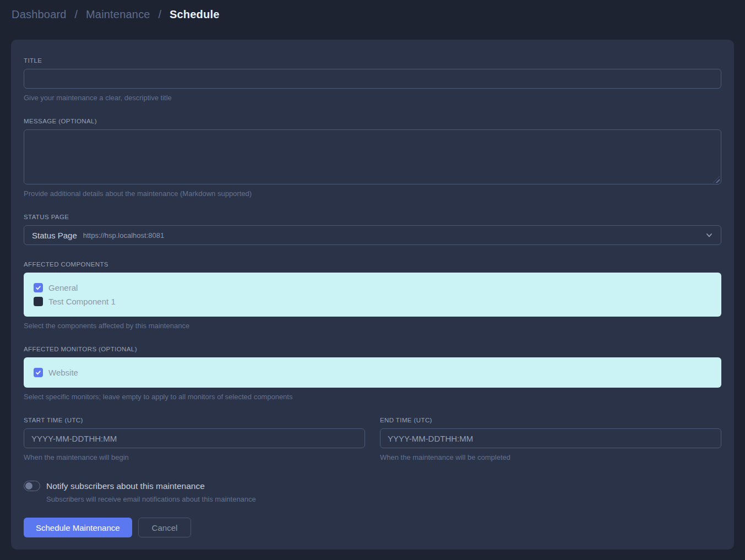  Describe the element at coordinates (372, 349) in the screenshot. I see `affected-monitors-label: AFFECTED MONITORS (OPTIONAL)` at that location.